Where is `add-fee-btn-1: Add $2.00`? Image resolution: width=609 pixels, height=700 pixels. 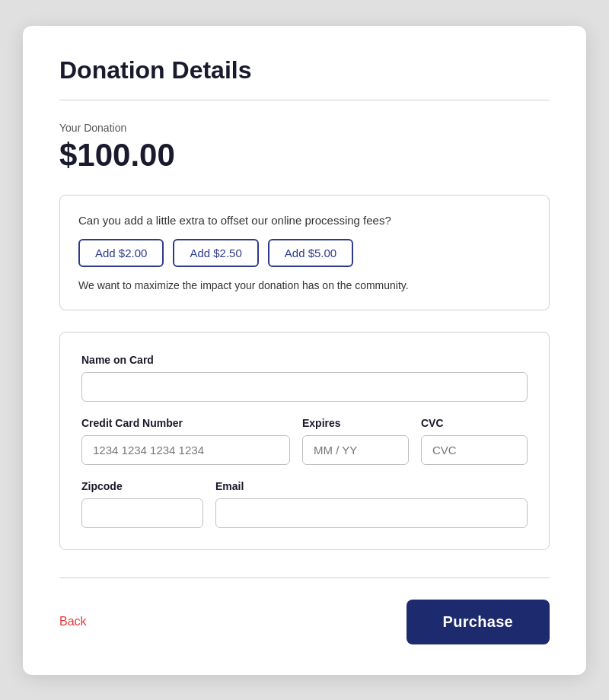 add-fee-btn-1: Add $2.00 is located at coordinates (121, 253).